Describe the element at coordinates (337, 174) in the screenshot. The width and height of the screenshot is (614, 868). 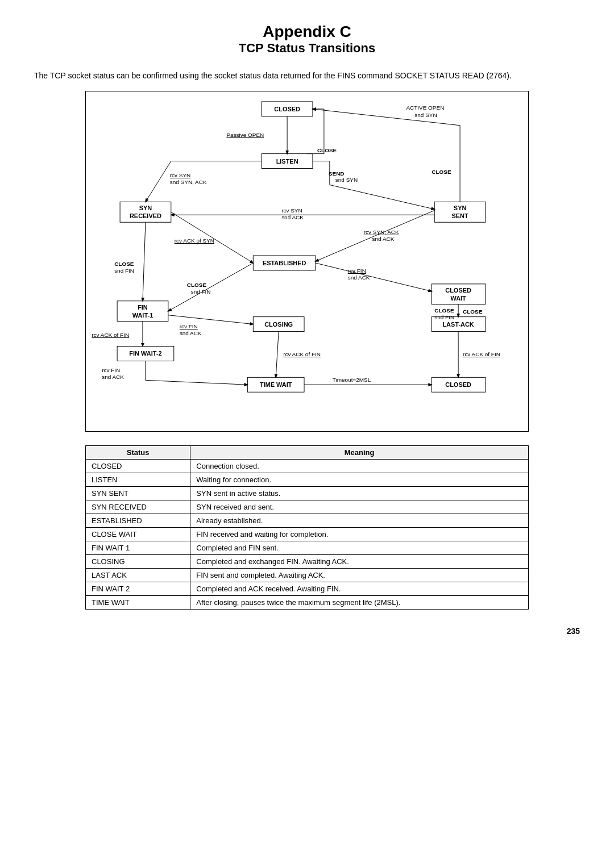
I see `svg-text: SEND` at that location.